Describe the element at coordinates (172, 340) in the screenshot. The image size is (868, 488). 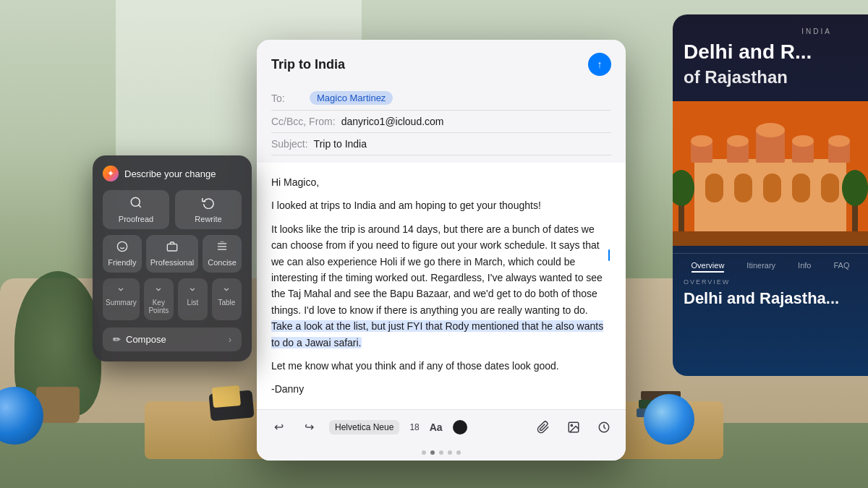
I see `compose-button: ✏ Compose ›` at that location.